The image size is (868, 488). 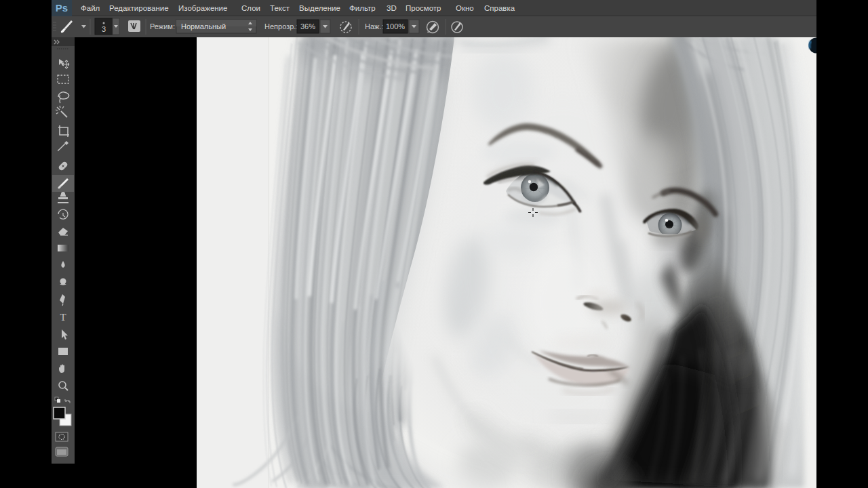 What do you see at coordinates (62, 317) in the screenshot?
I see `svg-text: T` at bounding box center [62, 317].